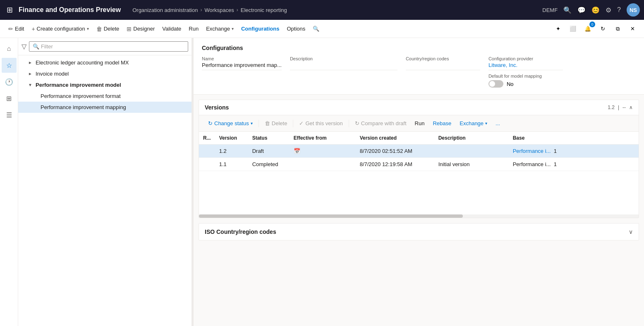 Image resolution: width=644 pixels, height=326 pixels. I want to click on search-cmd-button: 🔍, so click(316, 29).